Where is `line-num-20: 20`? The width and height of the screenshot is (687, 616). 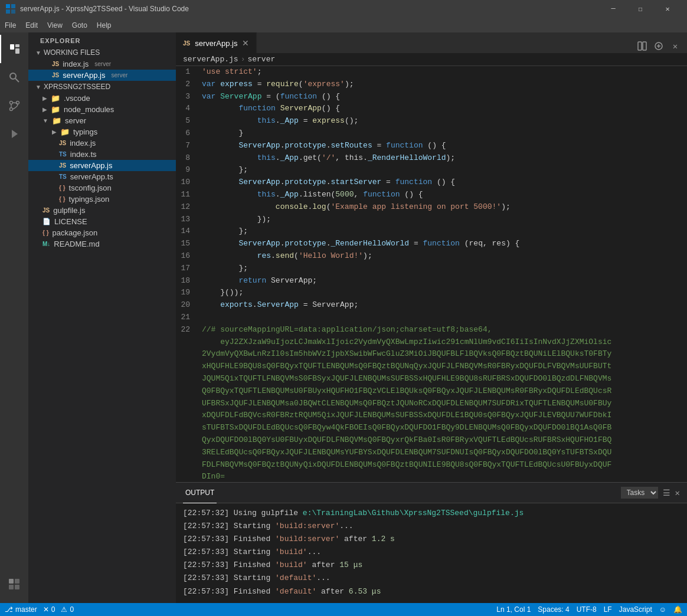 line-num-20: 20 is located at coordinates (188, 306).